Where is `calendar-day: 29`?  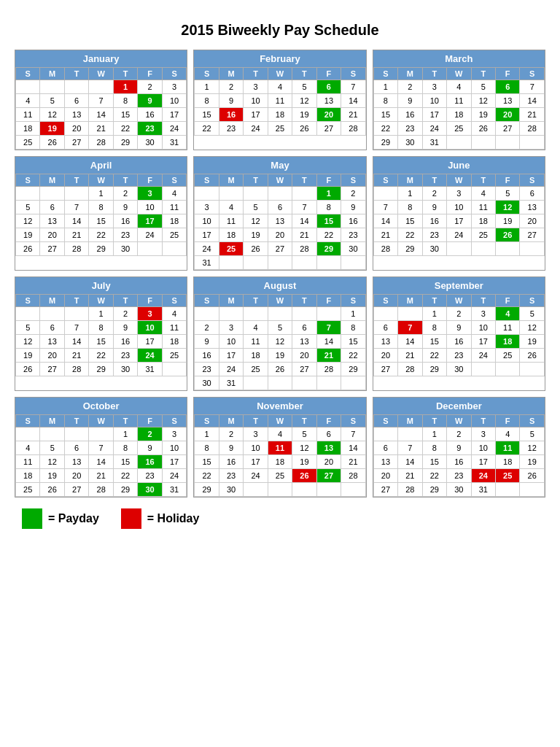 calendar-day: 29 is located at coordinates (435, 490).